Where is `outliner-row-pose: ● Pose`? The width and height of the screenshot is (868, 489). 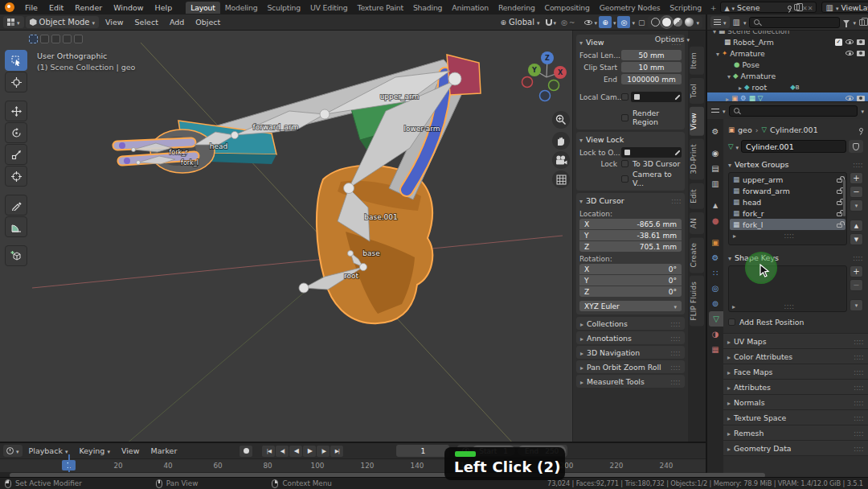
outliner-row-pose: ● Pose is located at coordinates (788, 64).